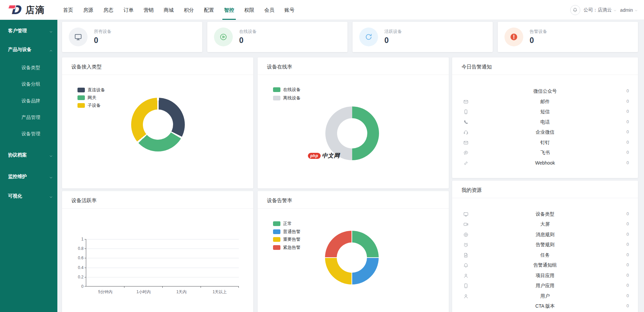 Image resolution: width=644 pixels, height=312 pixels. What do you see at coordinates (249, 10) in the screenshot?
I see `menu-item-permissions: 权限` at bounding box center [249, 10].